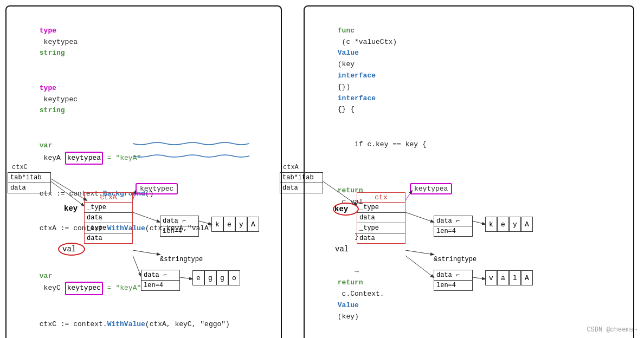 The width and height of the screenshot is (644, 338). I want to click on code-text: {} {, so click(346, 109).